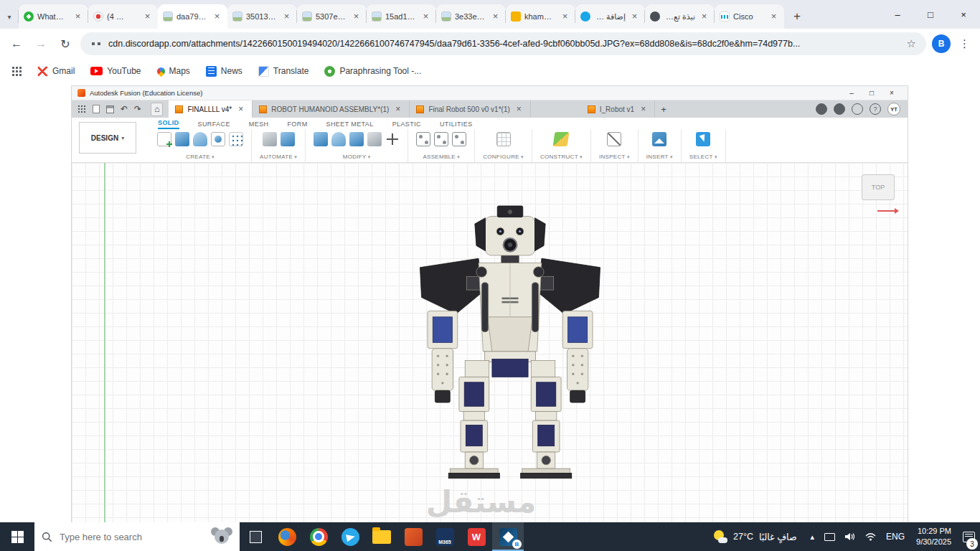 The image size is (980, 551). What do you see at coordinates (214, 125) in the screenshot?
I see `ribbon-tab-surface: SURFACE` at bounding box center [214, 125].